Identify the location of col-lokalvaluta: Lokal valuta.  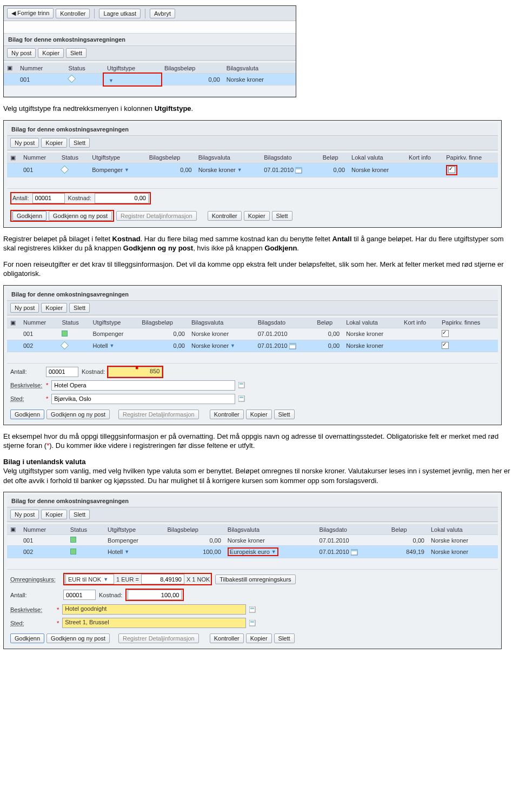
(372, 323).